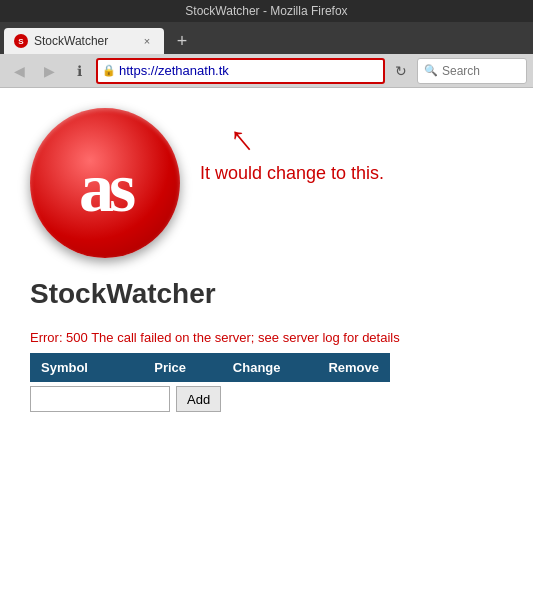  I want to click on symbol-input, so click(100, 399).